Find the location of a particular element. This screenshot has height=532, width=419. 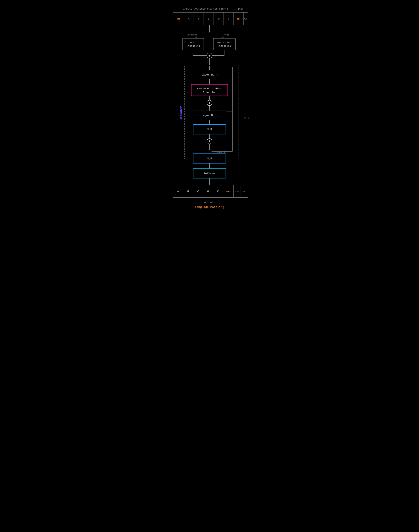

token-s-start: <s> is located at coordinates (179, 19).